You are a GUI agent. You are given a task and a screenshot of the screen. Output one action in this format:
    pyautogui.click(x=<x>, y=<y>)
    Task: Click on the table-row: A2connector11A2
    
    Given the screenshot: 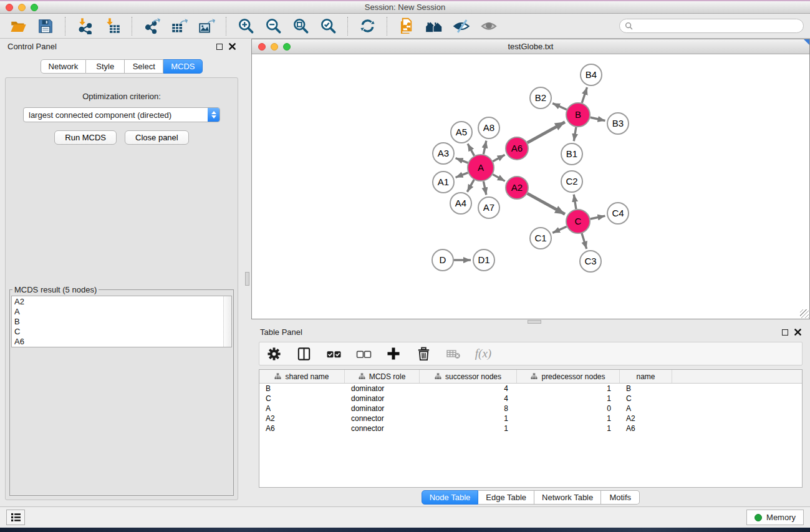 What is the action you would take?
    pyautogui.click(x=531, y=418)
    